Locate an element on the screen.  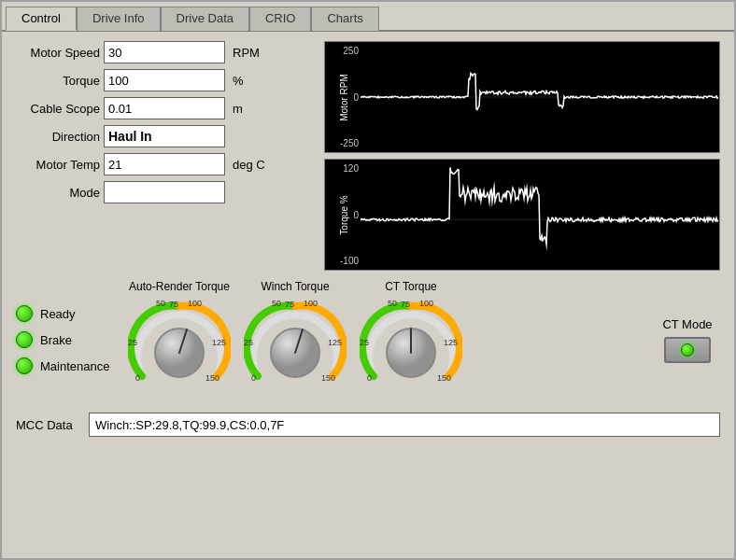
ct-mode-section: CT Mode is located at coordinates (687, 340).